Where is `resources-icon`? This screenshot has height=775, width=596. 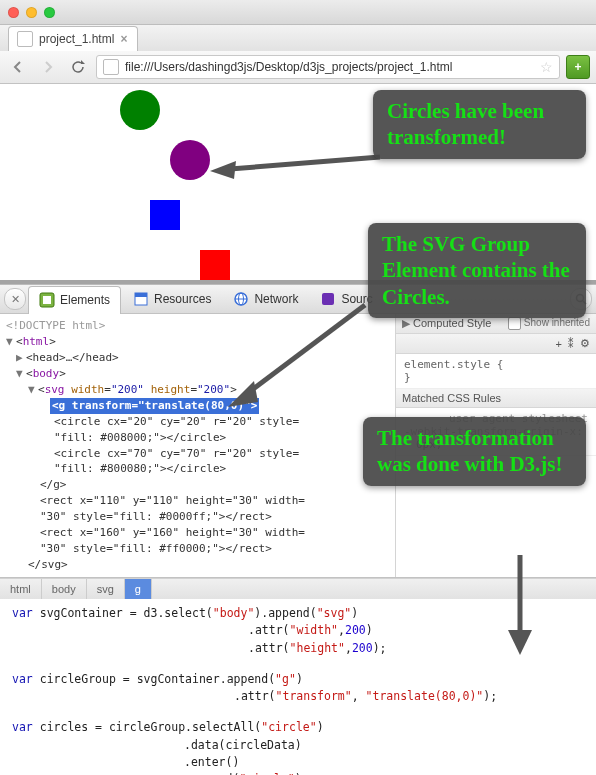
resources-icon is located at coordinates (141, 299).